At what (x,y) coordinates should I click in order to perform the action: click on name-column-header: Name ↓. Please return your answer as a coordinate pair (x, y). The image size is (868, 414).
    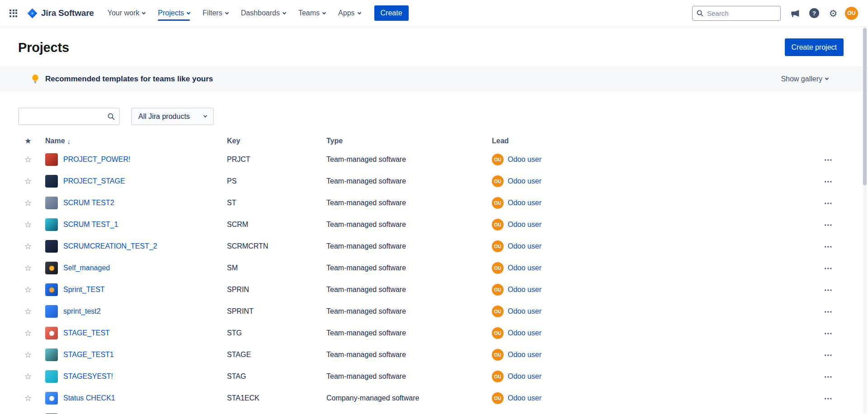
    Looking at the image, I should click on (132, 141).